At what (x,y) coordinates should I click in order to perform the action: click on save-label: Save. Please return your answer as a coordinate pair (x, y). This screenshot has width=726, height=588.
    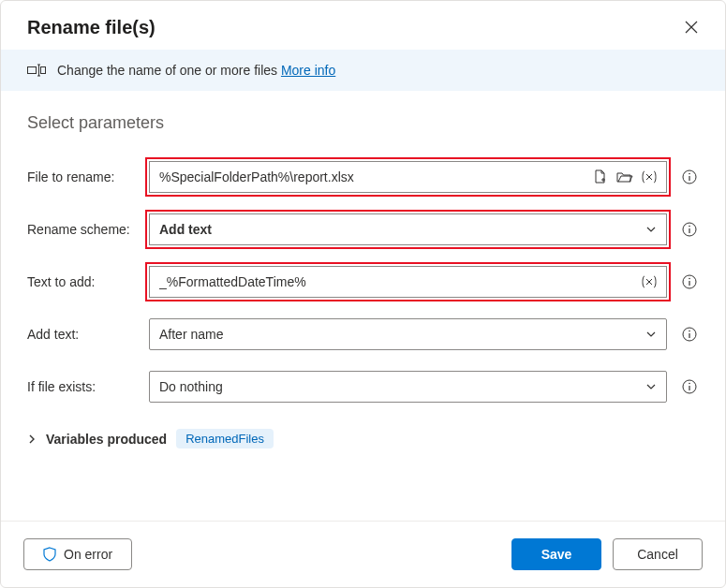
    Looking at the image, I should click on (556, 554).